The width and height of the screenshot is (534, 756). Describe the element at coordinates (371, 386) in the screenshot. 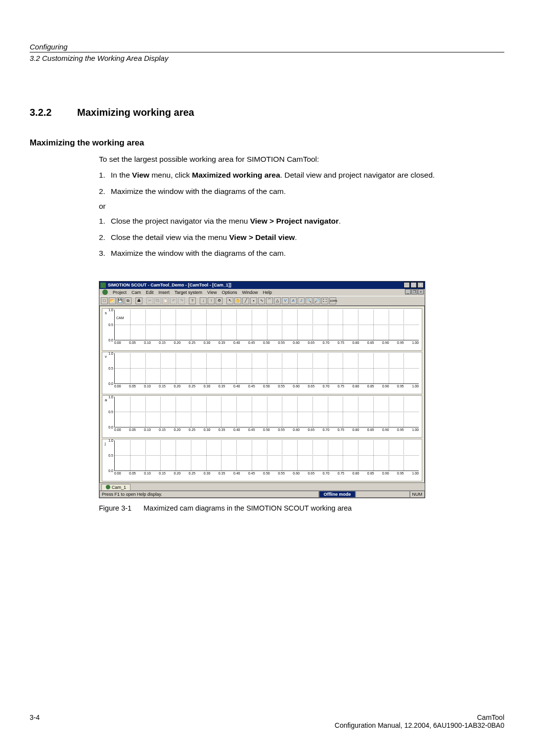

I see `x-tick-label: 0.85` at that location.